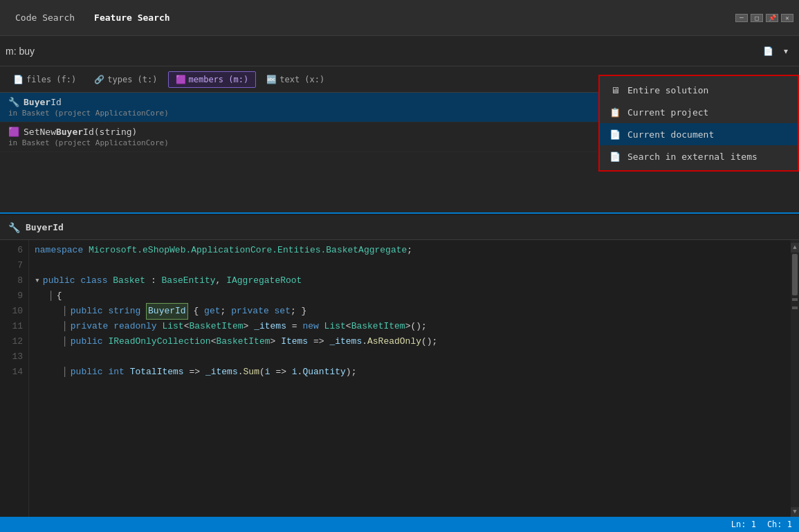 The width and height of the screenshot is (799, 532). Describe the element at coordinates (764, 18) in the screenshot. I see `window-controls: ─ □ 📌 ✕` at that location.